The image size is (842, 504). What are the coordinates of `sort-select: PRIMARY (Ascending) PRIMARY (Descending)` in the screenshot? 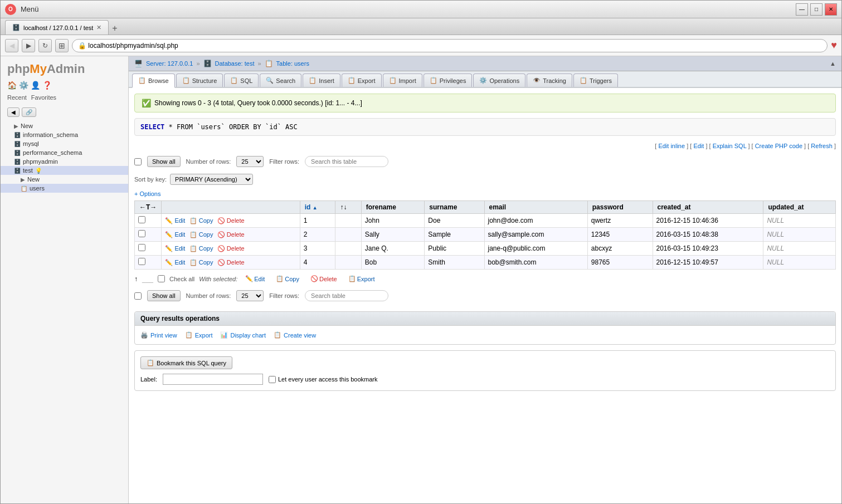 It's located at (212, 179).